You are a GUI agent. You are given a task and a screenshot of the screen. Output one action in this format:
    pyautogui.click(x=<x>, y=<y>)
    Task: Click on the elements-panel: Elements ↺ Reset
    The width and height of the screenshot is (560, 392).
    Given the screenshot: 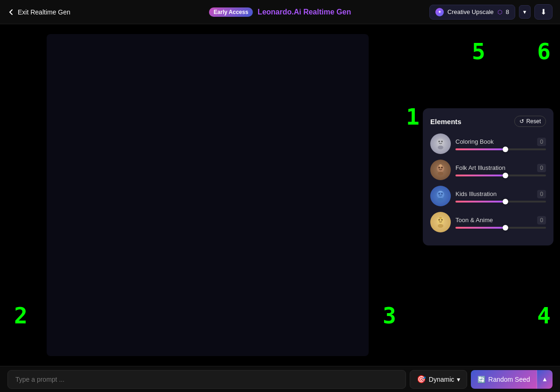 What is the action you would take?
    pyautogui.click(x=488, y=177)
    